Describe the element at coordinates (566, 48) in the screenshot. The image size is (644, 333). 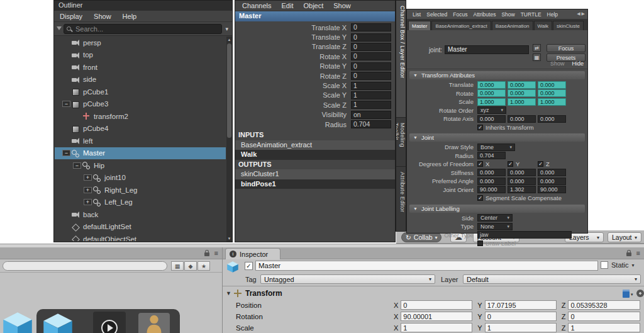
I see `focus-button: Focus` at that location.